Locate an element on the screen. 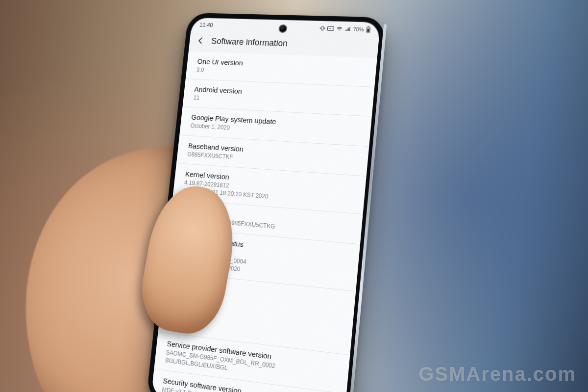 This screenshot has width=588, height=392. volte-icon is located at coordinates (330, 28).